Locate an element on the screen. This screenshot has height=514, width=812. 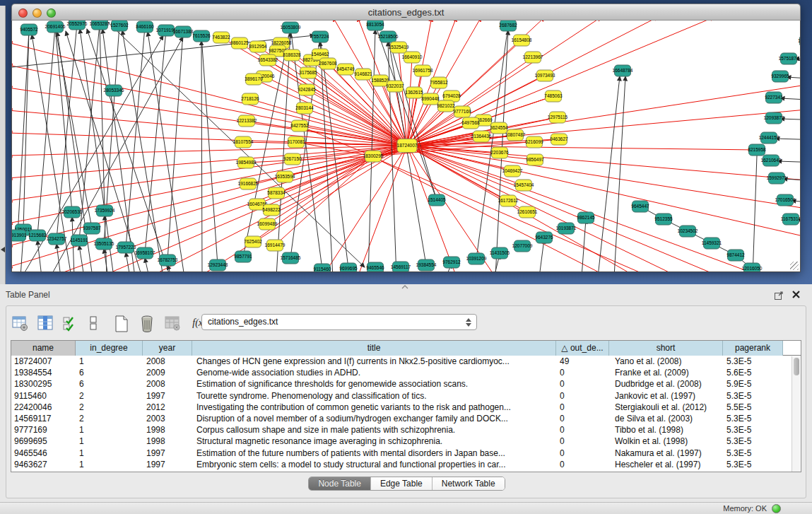
graph-node: 15716485 is located at coordinates (291, 258).